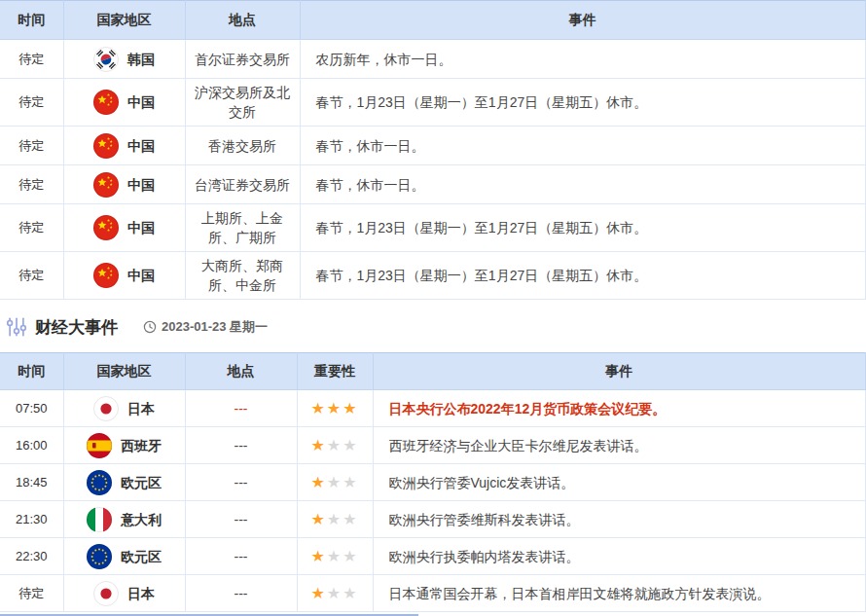 The width and height of the screenshot is (866, 616). Describe the element at coordinates (214, 327) in the screenshot. I see `section-date-text: 2023-01-23 星期一` at that location.